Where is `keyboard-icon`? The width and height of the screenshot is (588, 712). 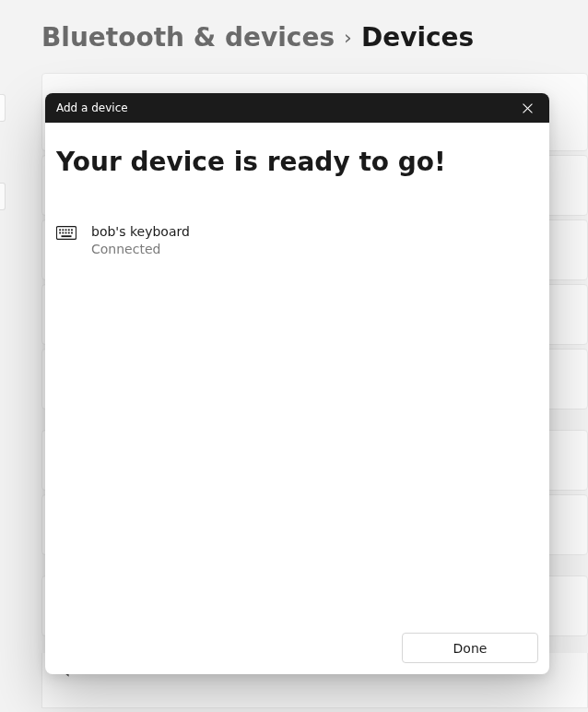
keyboard-icon is located at coordinates (66, 232).